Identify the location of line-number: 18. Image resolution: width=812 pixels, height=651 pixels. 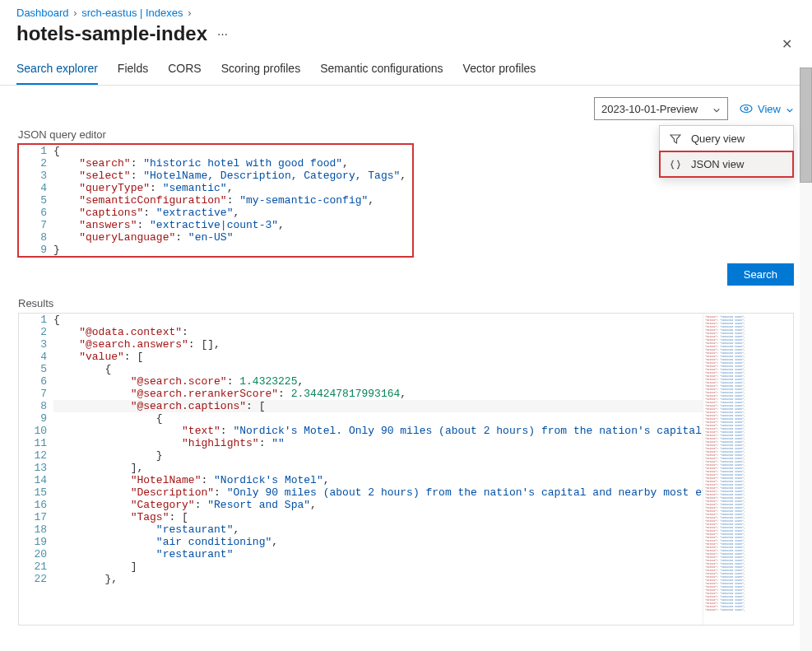
(36, 530).